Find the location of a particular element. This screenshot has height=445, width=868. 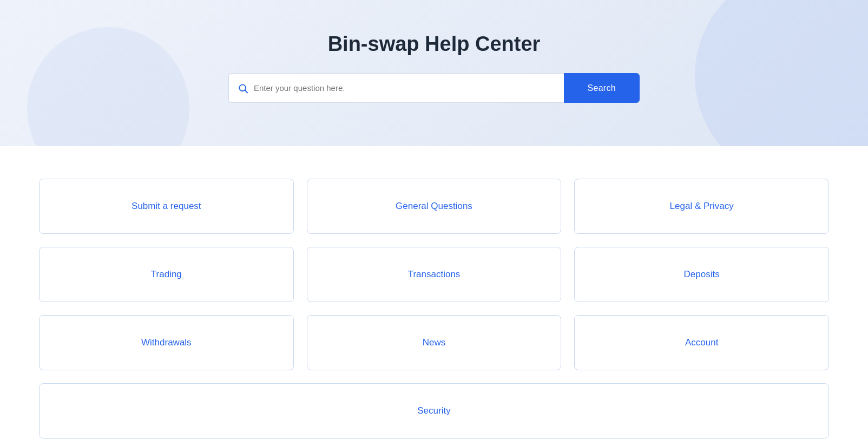

search-input-wrapper is located at coordinates (396, 88).